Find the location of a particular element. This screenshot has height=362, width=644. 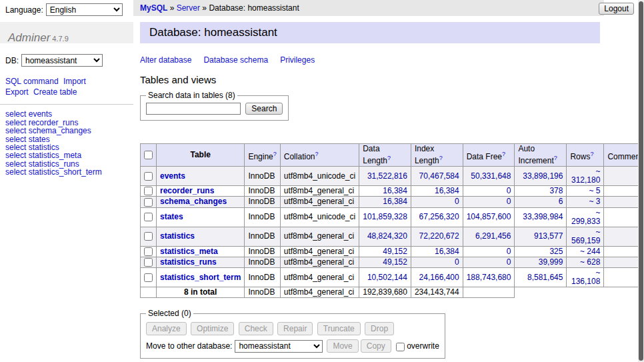

move-button: Move is located at coordinates (343, 346).